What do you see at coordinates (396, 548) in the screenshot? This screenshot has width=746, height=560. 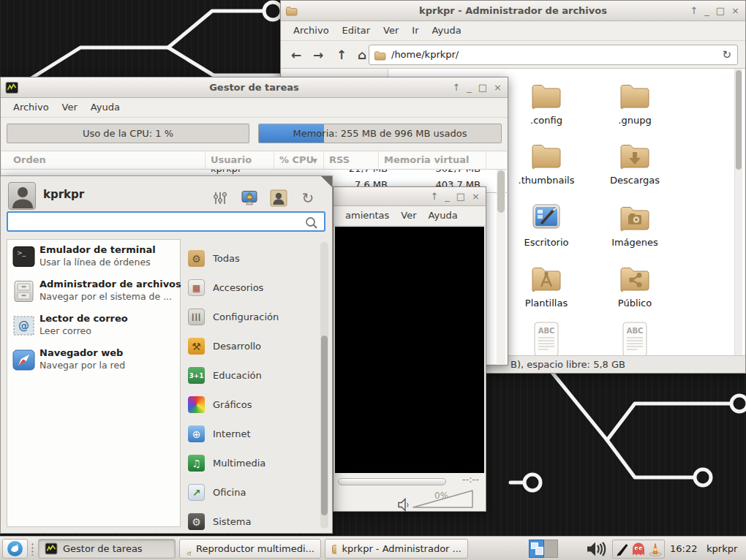 I see `taskbar-button-file-manager: kprkpr - Administrador ...` at bounding box center [396, 548].